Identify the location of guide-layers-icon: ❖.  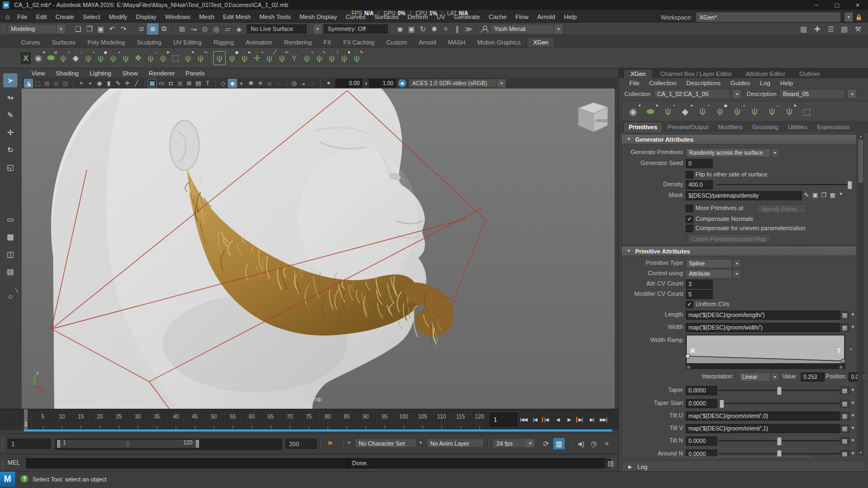
(138, 58).